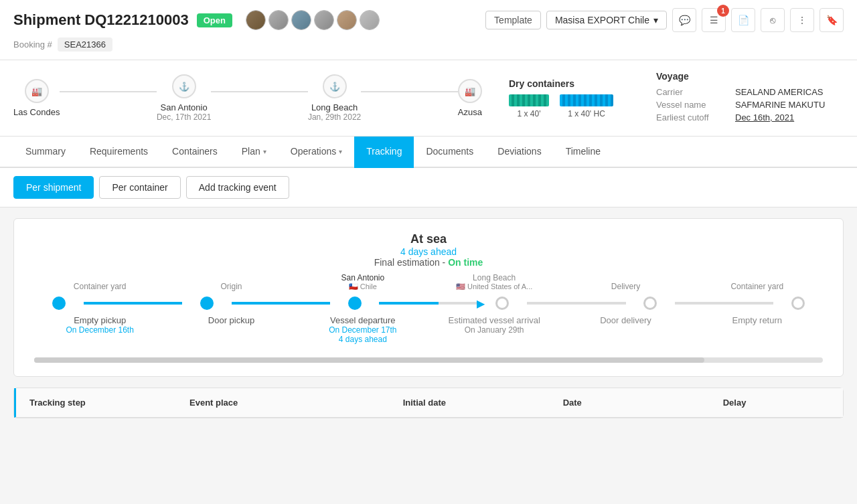 The width and height of the screenshot is (857, 504). What do you see at coordinates (428, 187) in the screenshot?
I see `tracking-controls: Per shipment Per container Add tracking …` at bounding box center [428, 187].